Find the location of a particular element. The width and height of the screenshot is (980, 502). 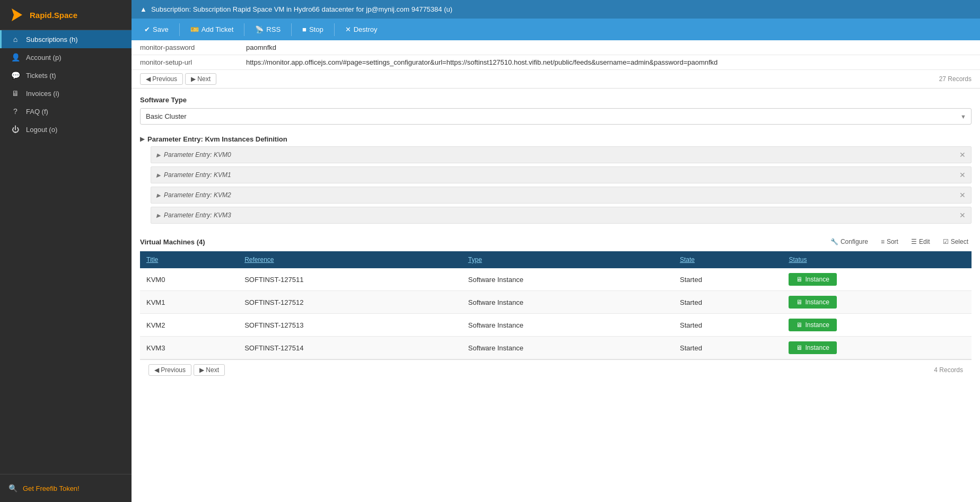

next-bottom-label: ▶ Next is located at coordinates (209, 370).